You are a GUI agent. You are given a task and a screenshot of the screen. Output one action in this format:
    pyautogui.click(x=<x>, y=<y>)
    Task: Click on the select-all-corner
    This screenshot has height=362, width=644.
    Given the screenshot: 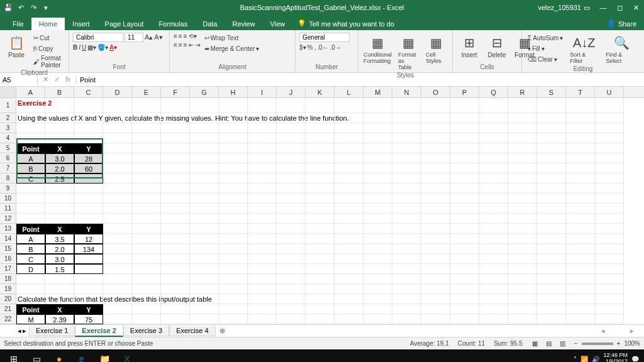 What is the action you would take?
    pyautogui.click(x=8, y=92)
    